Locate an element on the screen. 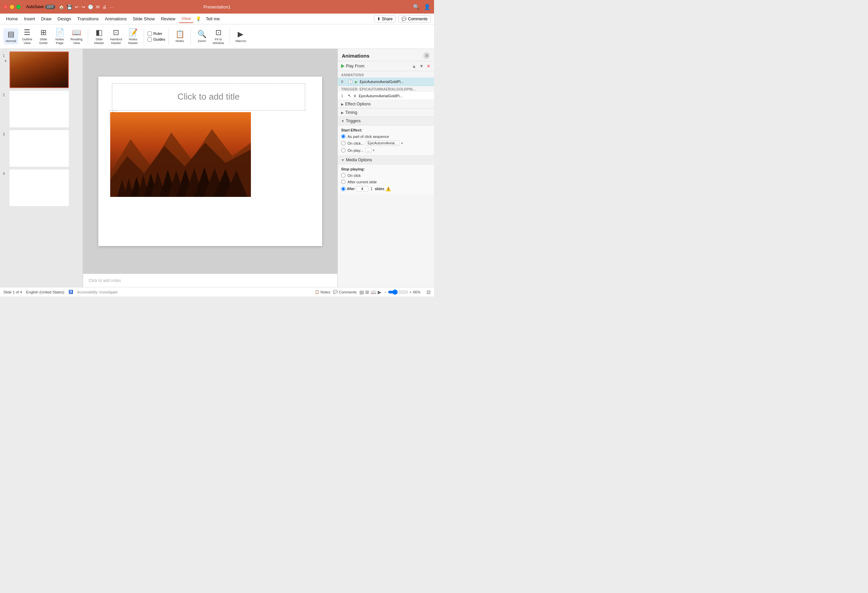 The image size is (868, 593). ribbon-slide-sorter: ⊞ SlideSorter is located at coordinates (43, 37).